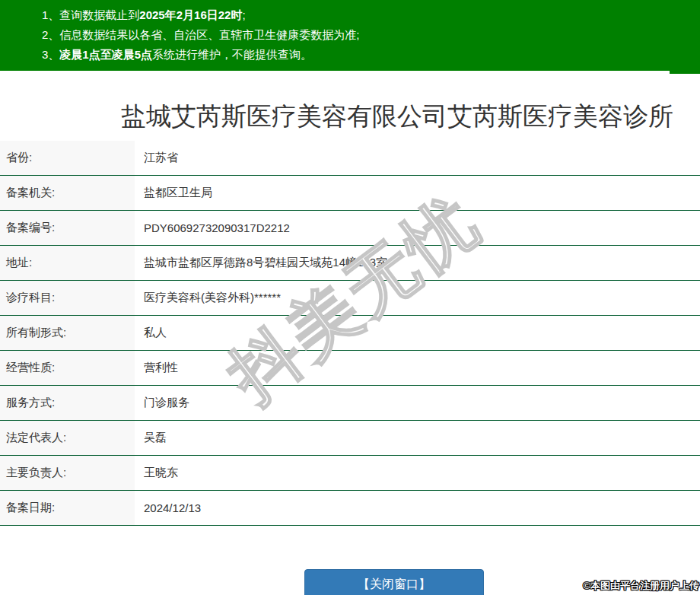 The height and width of the screenshot is (595, 700). I want to click on row-value: 吴磊, so click(151, 438).